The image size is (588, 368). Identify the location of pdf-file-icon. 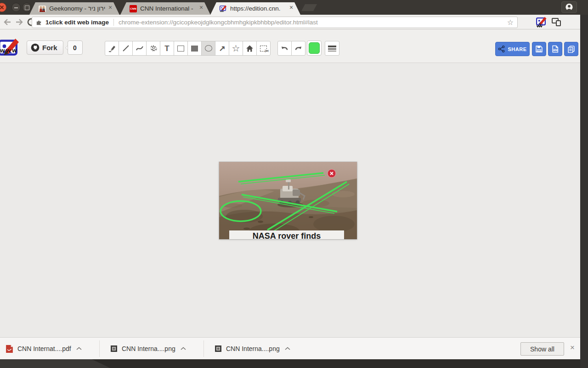
(9, 349).